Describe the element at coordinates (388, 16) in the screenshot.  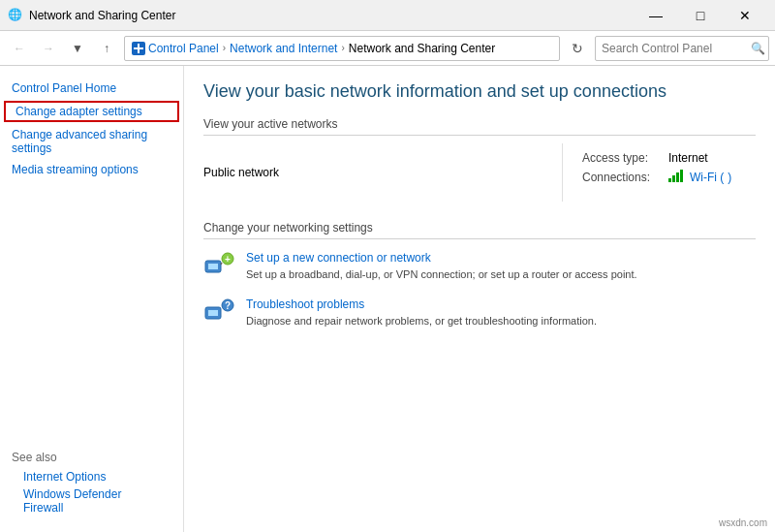
I see `title-bar: 🌐 Network and Sharing Center — □ ✕` at that location.